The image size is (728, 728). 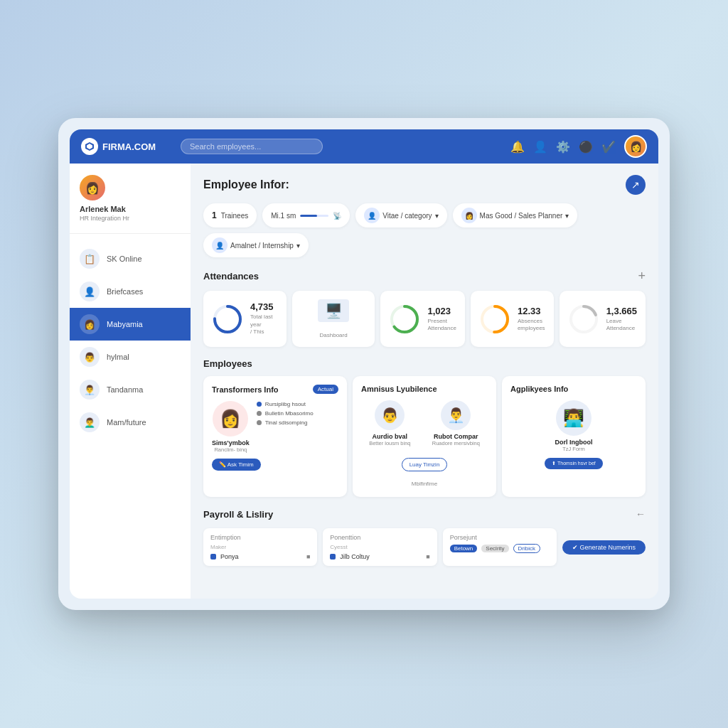 What do you see at coordinates (469, 215) in the screenshot?
I see `pill-avatar-sales: 👩` at bounding box center [469, 215].